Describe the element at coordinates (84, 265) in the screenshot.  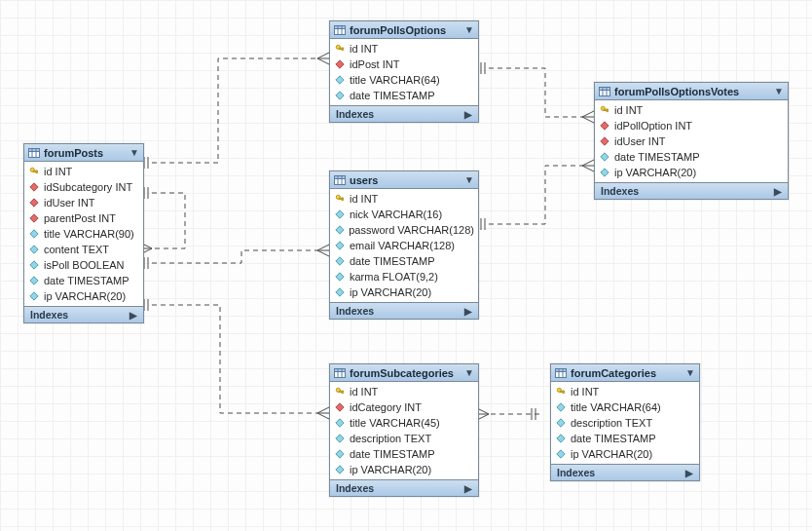
I see `column-text: isPoll BOOLEAN` at that location.